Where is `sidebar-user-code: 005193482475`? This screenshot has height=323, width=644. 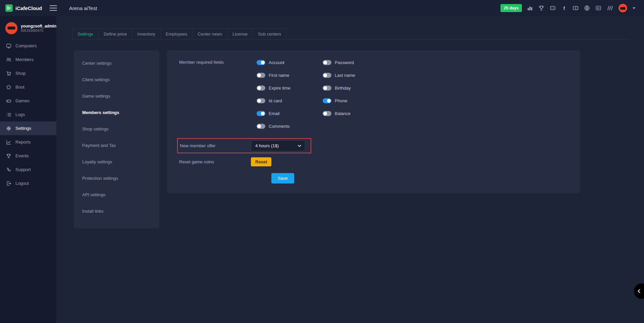
sidebar-user-code: 005193482475 is located at coordinates (39, 31).